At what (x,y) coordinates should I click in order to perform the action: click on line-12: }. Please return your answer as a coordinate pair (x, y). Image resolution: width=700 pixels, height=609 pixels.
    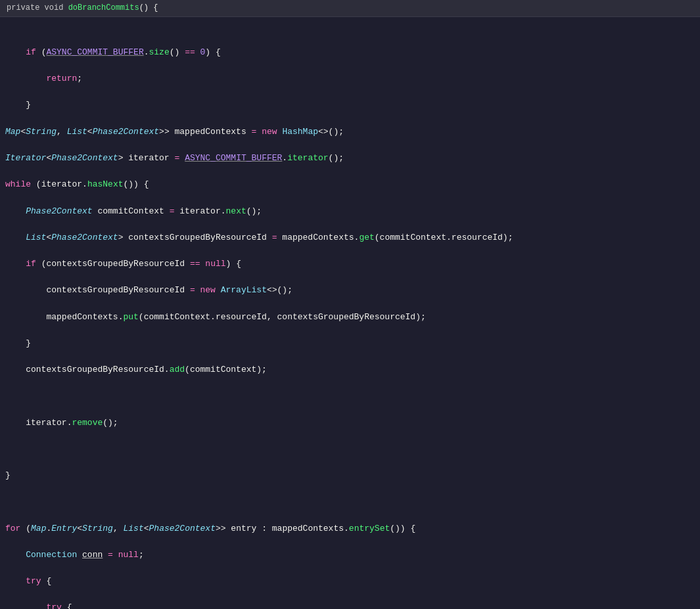
    Looking at the image, I should click on (350, 344).